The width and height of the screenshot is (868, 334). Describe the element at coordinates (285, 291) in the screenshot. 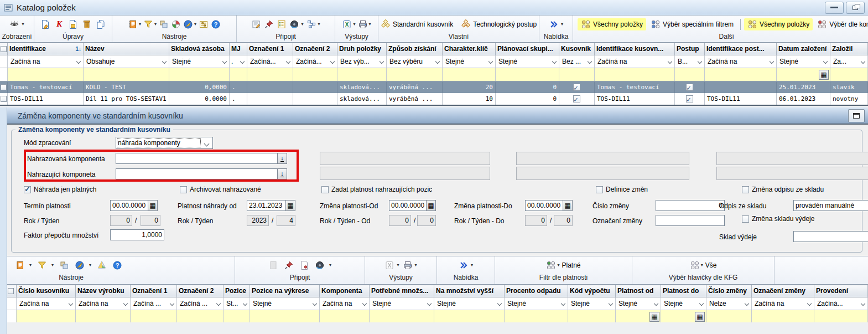

I see `column-header-pozice-na-vykrese: Pozice na výkrese` at that location.